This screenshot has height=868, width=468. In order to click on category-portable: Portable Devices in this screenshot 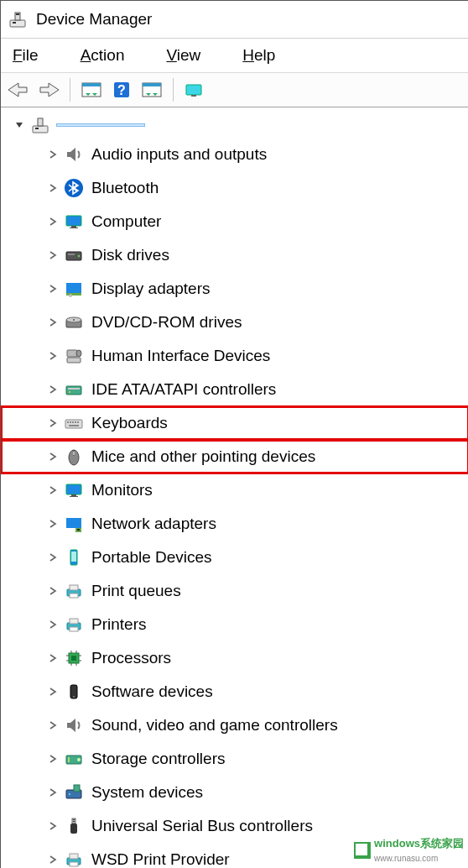, I will do `click(235, 557)`.